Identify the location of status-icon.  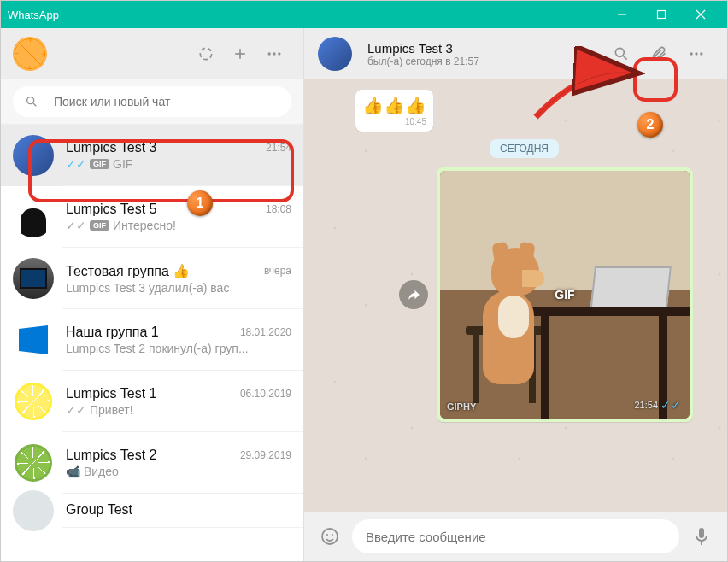
(206, 54).